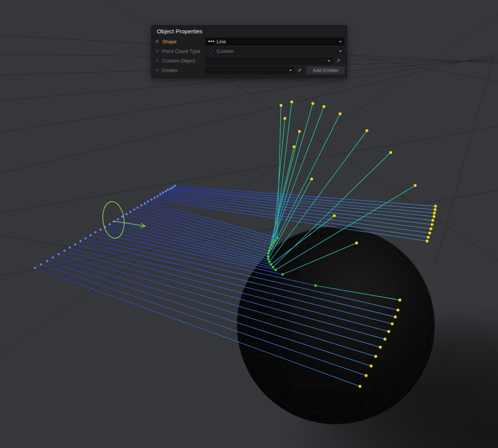 The width and height of the screenshot is (498, 448). Describe the element at coordinates (275, 51) in the screenshot. I see `point-count-type-dropdown: Custom` at that location.